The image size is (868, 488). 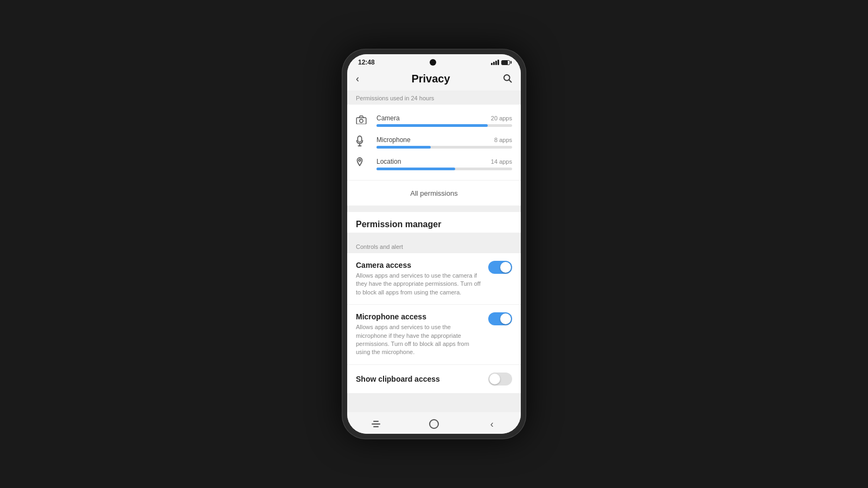 What do you see at coordinates (434, 279) in the screenshot?
I see `camera-access-item: Camera access Allows apps and services t…` at bounding box center [434, 279].